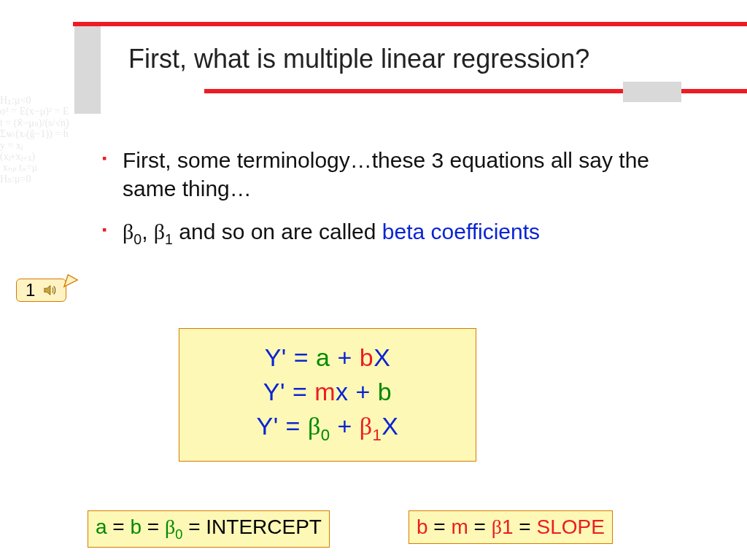  What do you see at coordinates (570, 526) in the screenshot?
I see `slope-label: SLOPE` at bounding box center [570, 526].